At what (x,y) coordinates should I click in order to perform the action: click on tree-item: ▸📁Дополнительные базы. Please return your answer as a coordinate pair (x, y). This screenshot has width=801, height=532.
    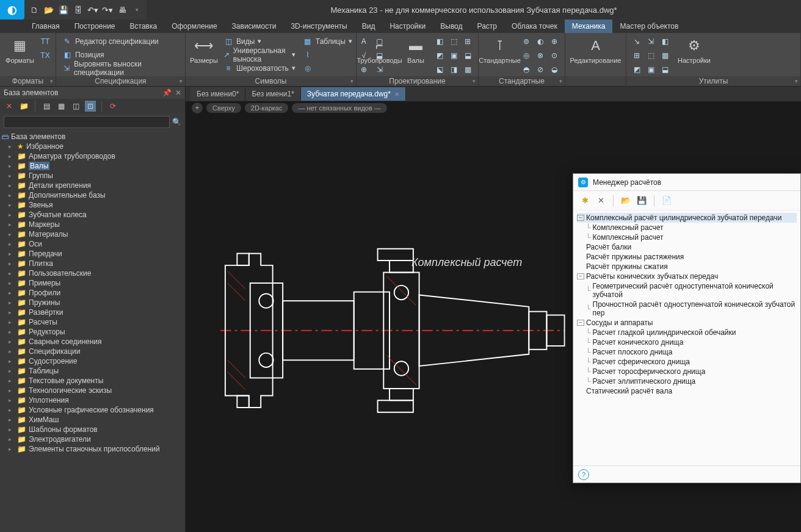
    Looking at the image, I should click on (93, 195).